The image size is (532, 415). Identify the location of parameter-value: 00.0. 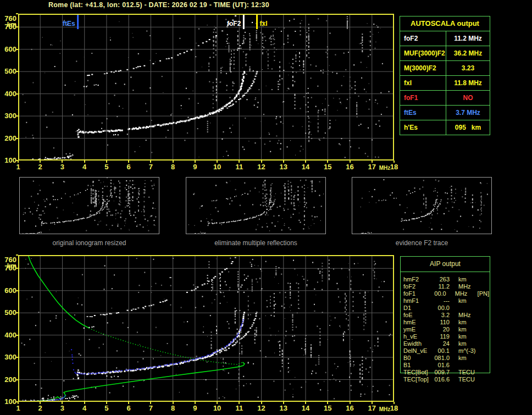
(438, 294).